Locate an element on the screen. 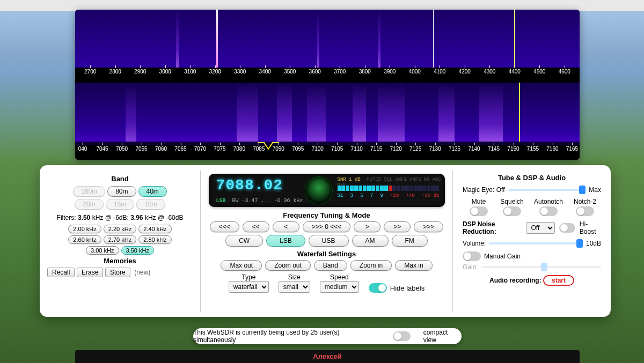  magic-eye-slider is located at coordinates (547, 190).